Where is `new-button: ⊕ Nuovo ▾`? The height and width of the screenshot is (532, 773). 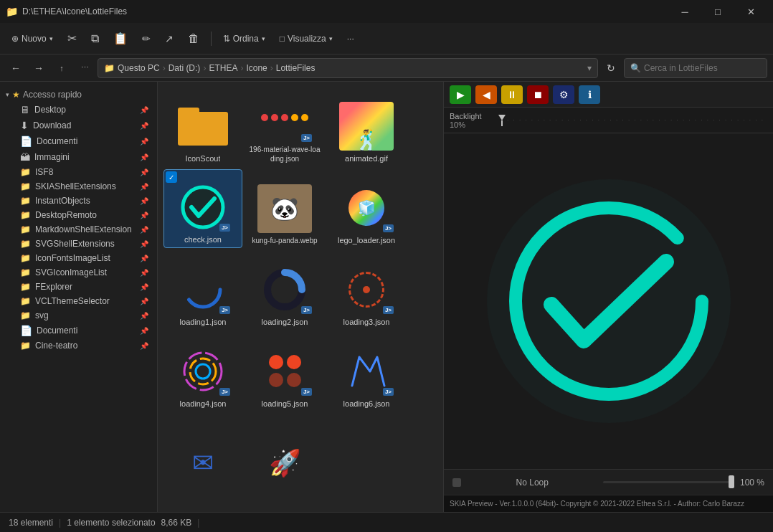 new-button: ⊕ Nuovo ▾ is located at coordinates (32, 39).